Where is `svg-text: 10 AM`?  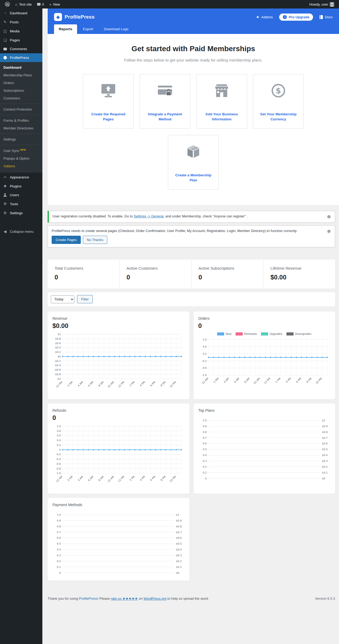 svg-text: 10 AM is located at coordinates (256, 381).